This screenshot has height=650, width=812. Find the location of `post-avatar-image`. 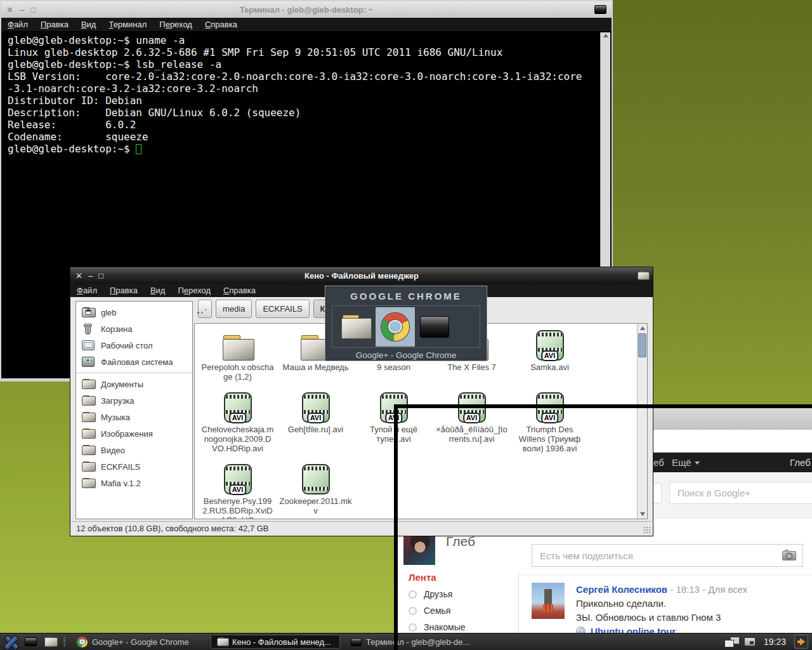

post-avatar-image is located at coordinates (548, 600).